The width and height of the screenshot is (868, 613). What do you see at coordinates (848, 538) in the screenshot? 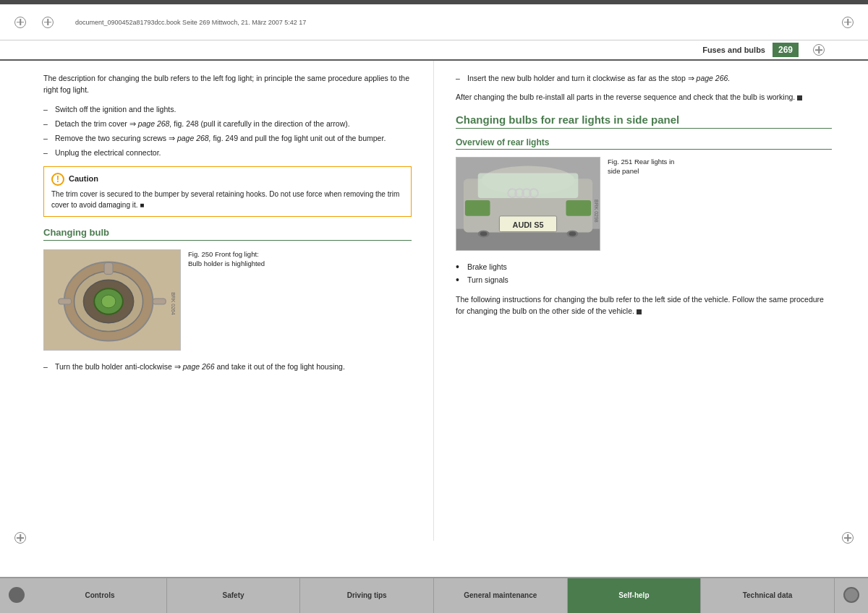
I see `reg-mark-bottom-right` at bounding box center [848, 538].